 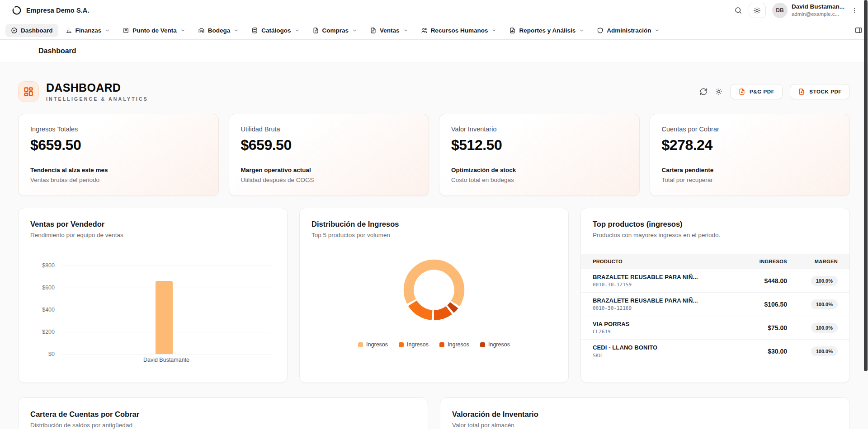 What do you see at coordinates (703, 92) in the screenshot?
I see `refresh-icon` at bounding box center [703, 92].